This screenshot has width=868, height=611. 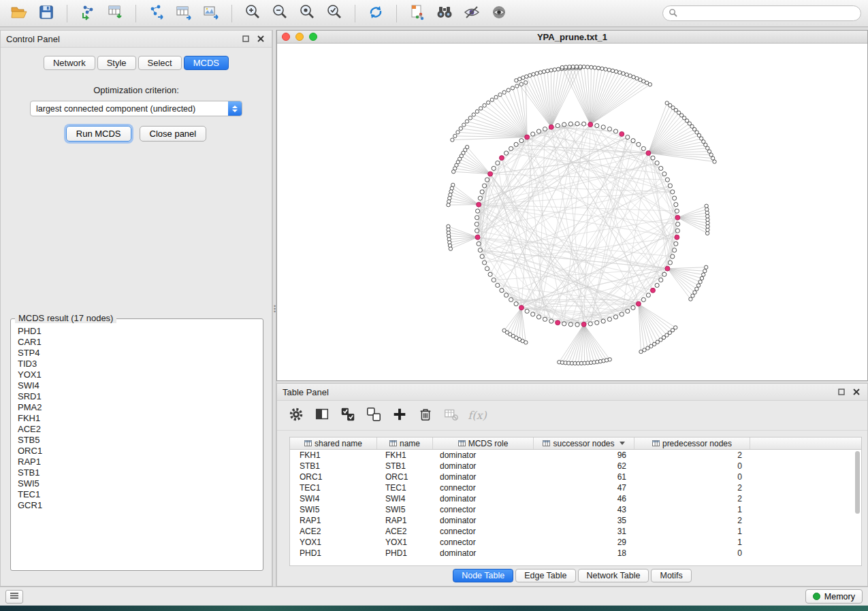 I want to click on maximize-window-button, so click(x=313, y=37).